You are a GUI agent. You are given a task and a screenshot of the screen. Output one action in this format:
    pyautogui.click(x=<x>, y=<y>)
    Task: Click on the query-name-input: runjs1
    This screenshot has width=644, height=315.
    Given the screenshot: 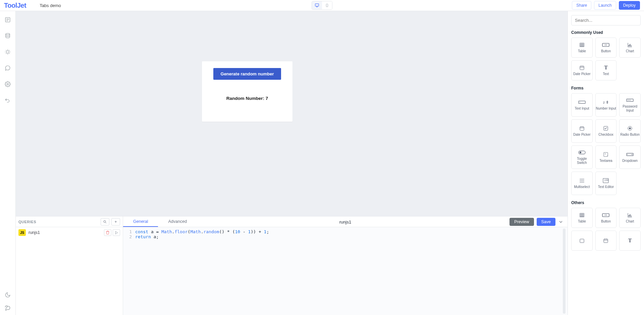 What is the action you would take?
    pyautogui.click(x=345, y=222)
    